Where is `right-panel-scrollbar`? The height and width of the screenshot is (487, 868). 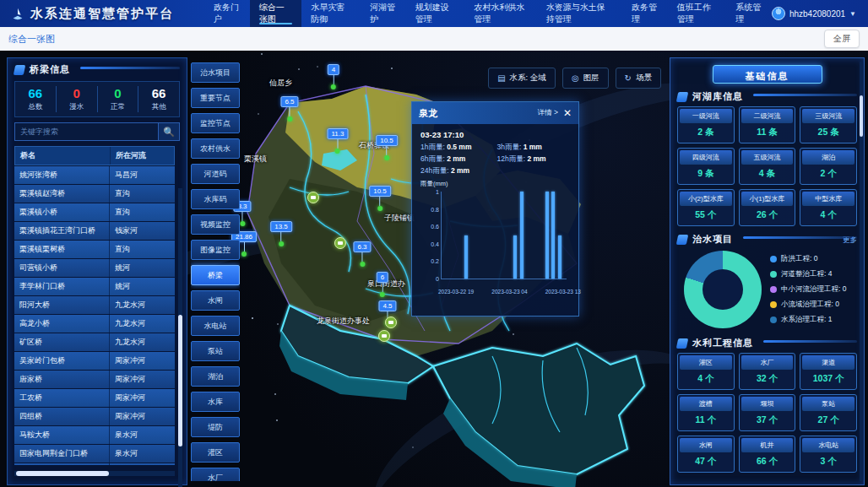 right-panel-scrollbar is located at coordinates (861, 272).